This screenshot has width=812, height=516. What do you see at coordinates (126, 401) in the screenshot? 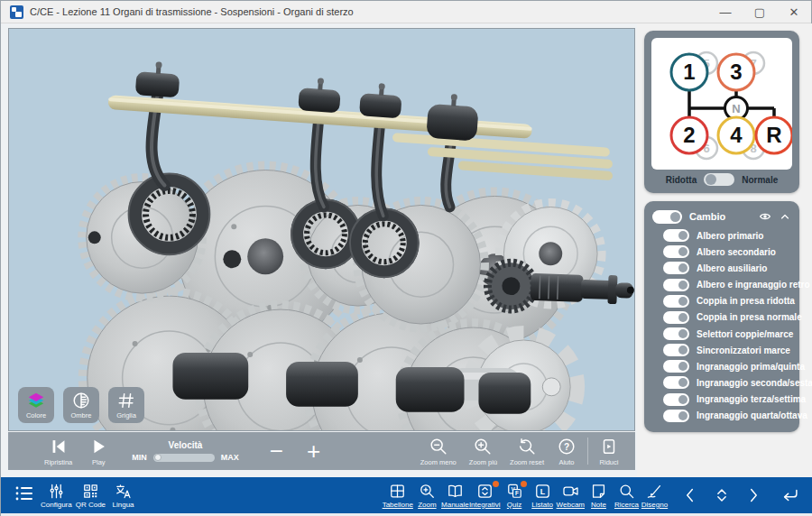
I see `grid-icon` at bounding box center [126, 401].